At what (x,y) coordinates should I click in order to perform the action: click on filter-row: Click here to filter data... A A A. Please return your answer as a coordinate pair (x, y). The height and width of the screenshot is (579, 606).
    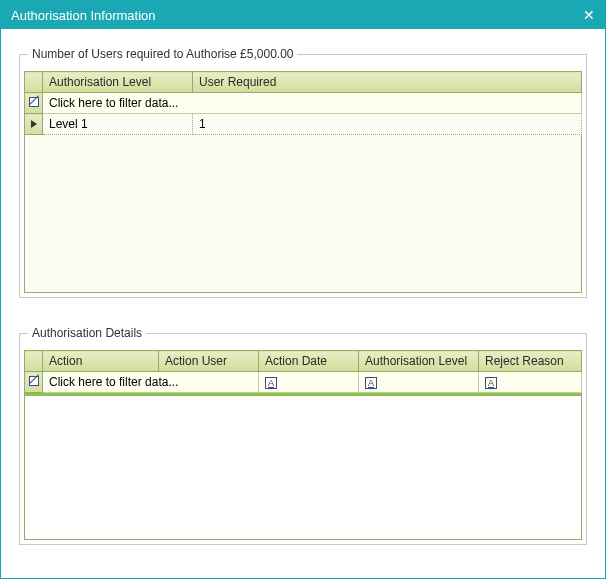
    Looking at the image, I should click on (304, 382).